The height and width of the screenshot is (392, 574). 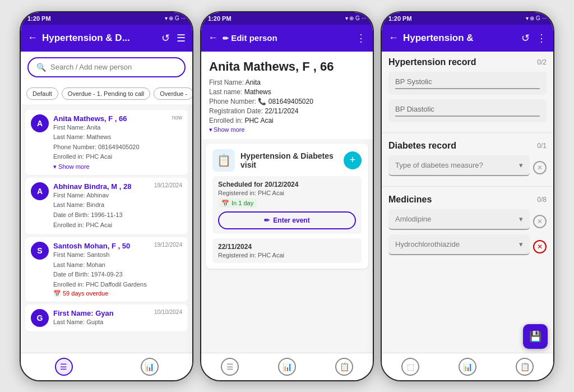 I want to click on status-icons-2: ▾ ⊕ G ···, so click(x=355, y=18).